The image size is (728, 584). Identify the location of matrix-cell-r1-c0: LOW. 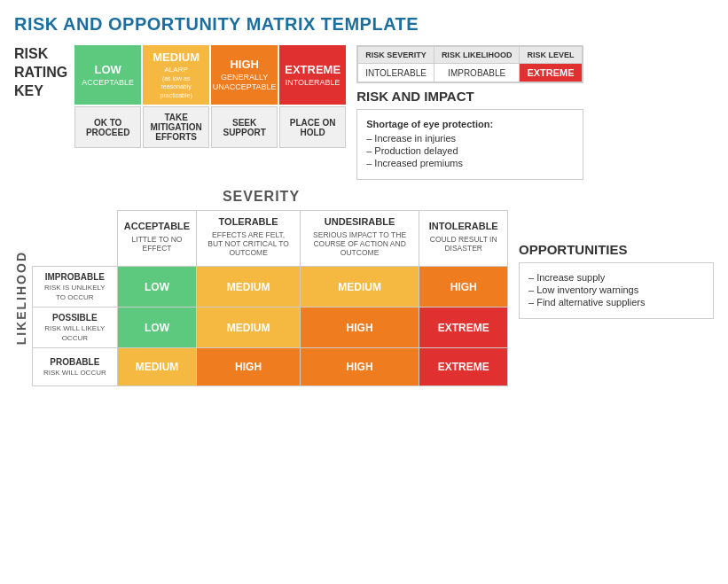
(157, 328).